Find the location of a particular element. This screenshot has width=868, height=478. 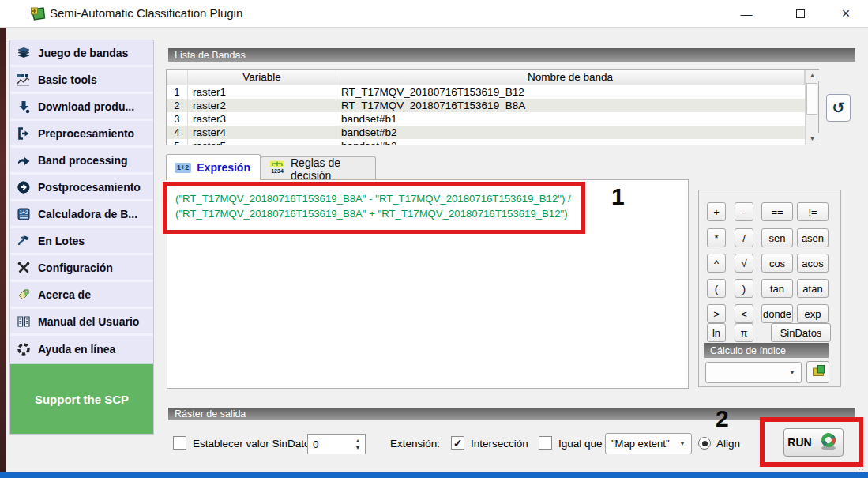

sidebar-item-basic-tools: Basic tools is located at coordinates (82, 81).